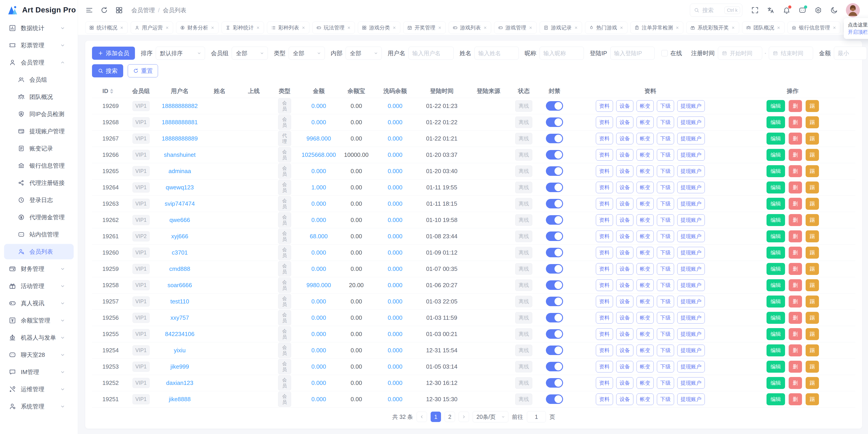  What do you see at coordinates (763, 28) in the screenshot?
I see `tab-团队概况: 团队概况` at bounding box center [763, 28].